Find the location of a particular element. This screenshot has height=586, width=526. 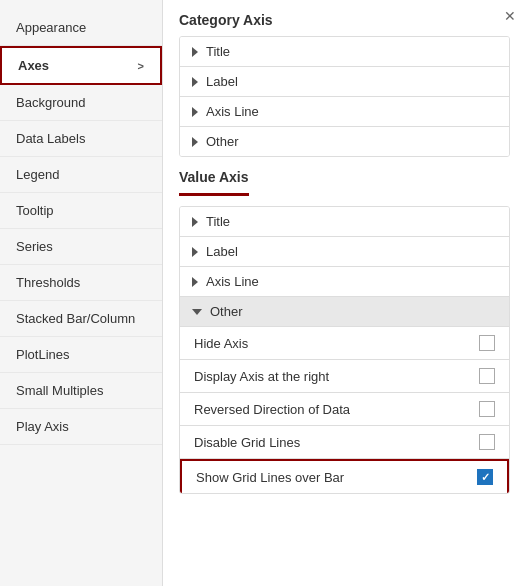

sidebar-item-label: Background is located at coordinates (50, 102).